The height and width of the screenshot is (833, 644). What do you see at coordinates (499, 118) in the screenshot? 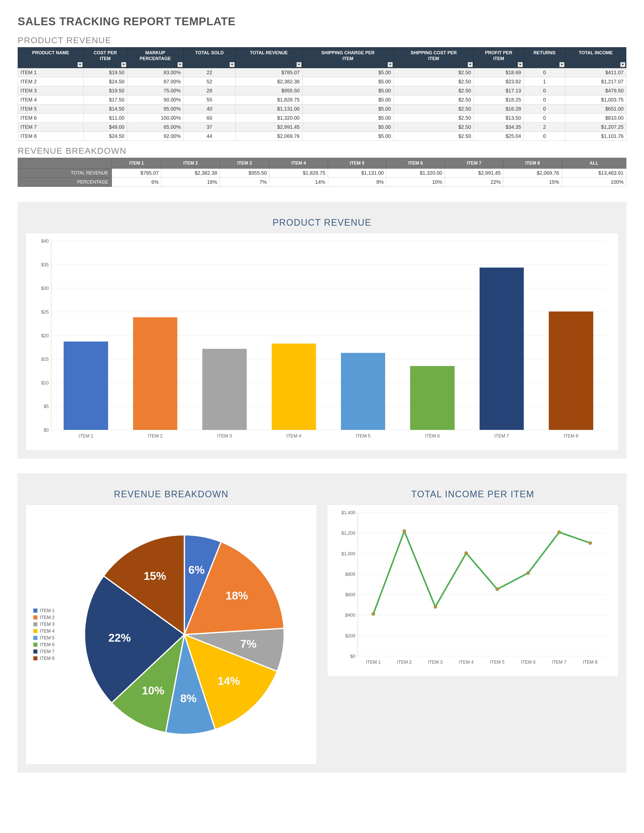
I see `table-cell: $13.50` at bounding box center [499, 118].